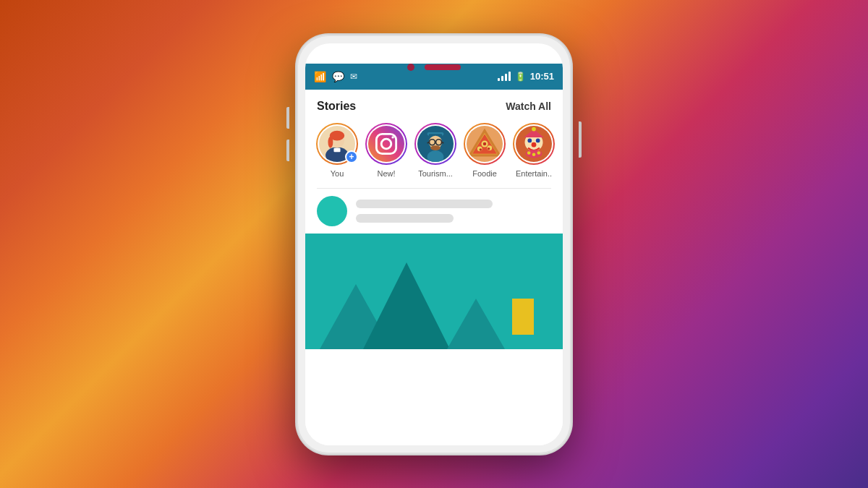  Describe the element at coordinates (337, 150) in the screenshot. I see `story-item-you: + You` at that location.